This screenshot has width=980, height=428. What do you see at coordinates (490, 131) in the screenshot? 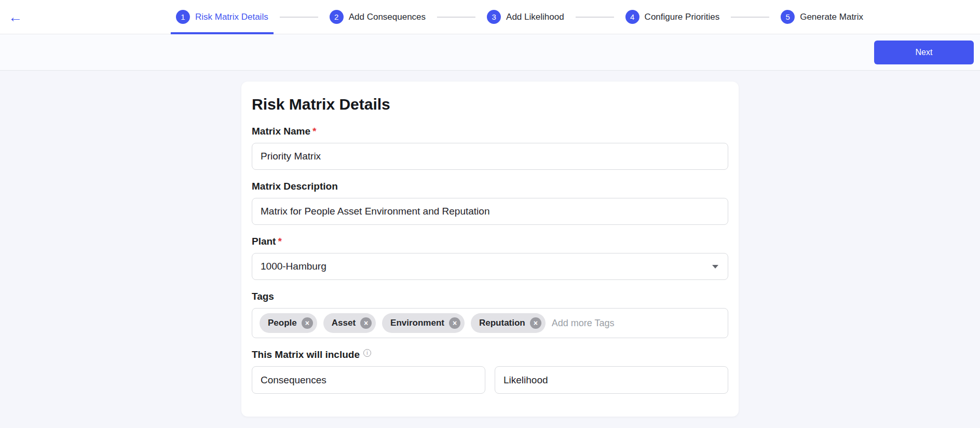
I see `matrix-name-label: Matrix Name*` at bounding box center [490, 131].